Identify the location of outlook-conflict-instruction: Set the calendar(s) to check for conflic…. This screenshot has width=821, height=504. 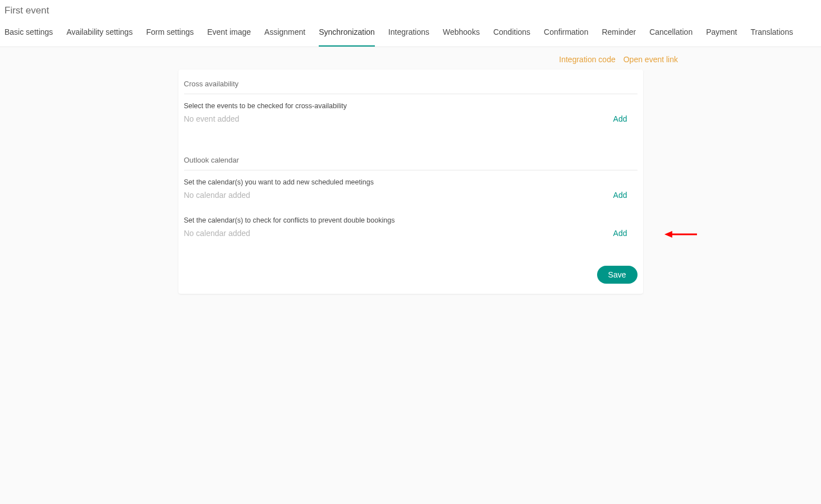
(411, 220).